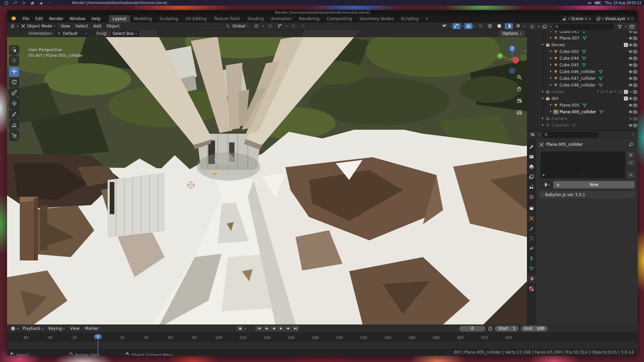 The image size is (644, 362). I want to click on use-preview-range-icon, so click(490, 328).